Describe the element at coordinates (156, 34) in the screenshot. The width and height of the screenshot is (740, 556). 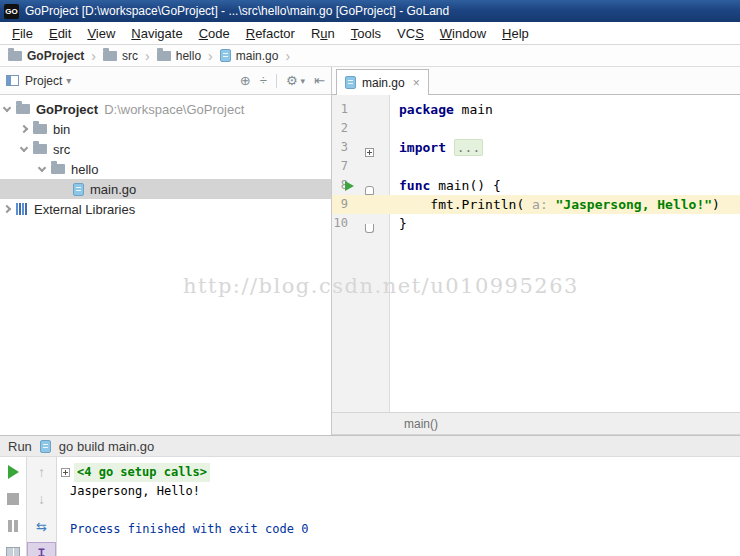
I see `menu-navigate: Navigate` at that location.